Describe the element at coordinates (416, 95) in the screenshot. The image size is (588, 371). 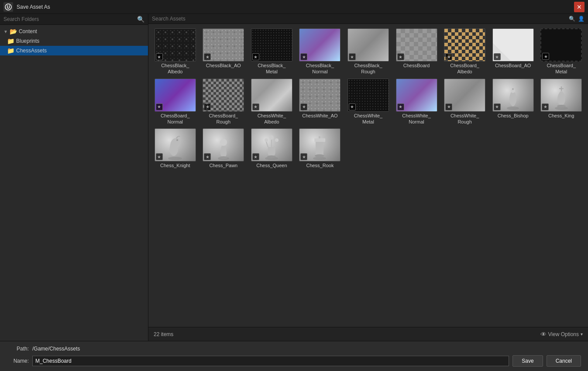
I see `asset-thumb-15: ★` at that location.